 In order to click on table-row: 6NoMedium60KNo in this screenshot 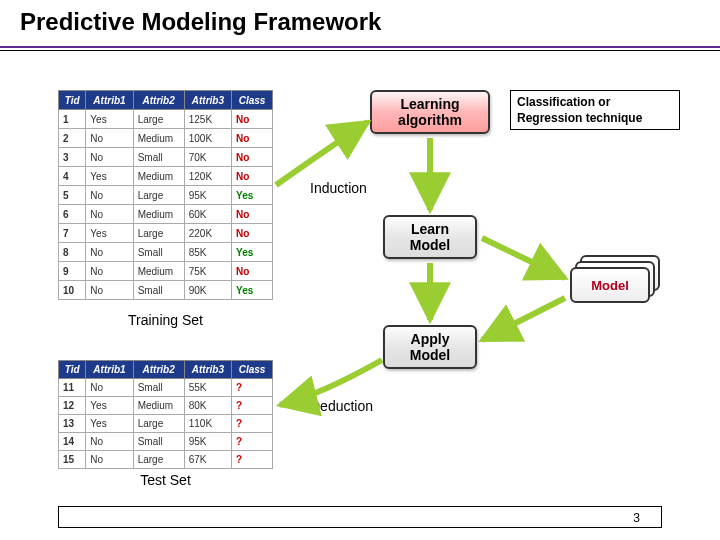, I will do `click(166, 214)`.